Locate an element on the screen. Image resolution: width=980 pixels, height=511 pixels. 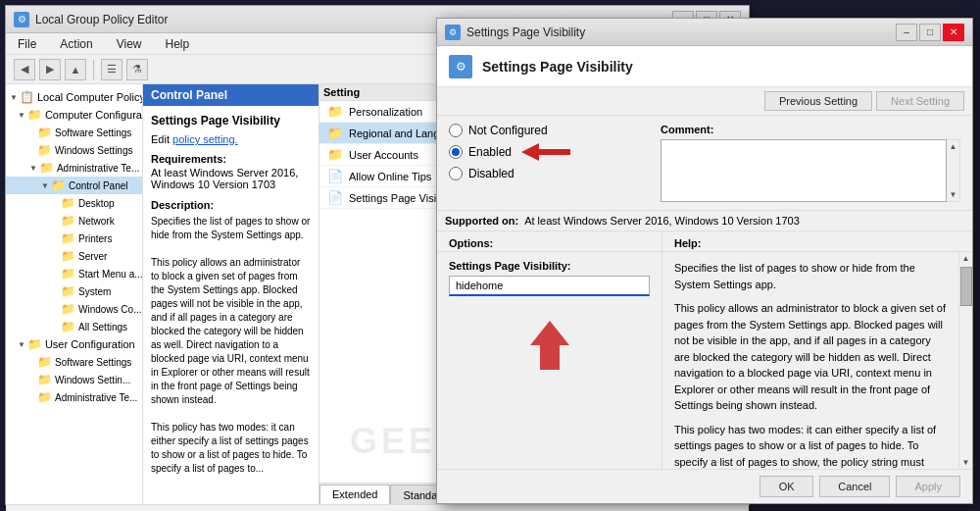
toolbar-back: ◀ is located at coordinates (24, 70).